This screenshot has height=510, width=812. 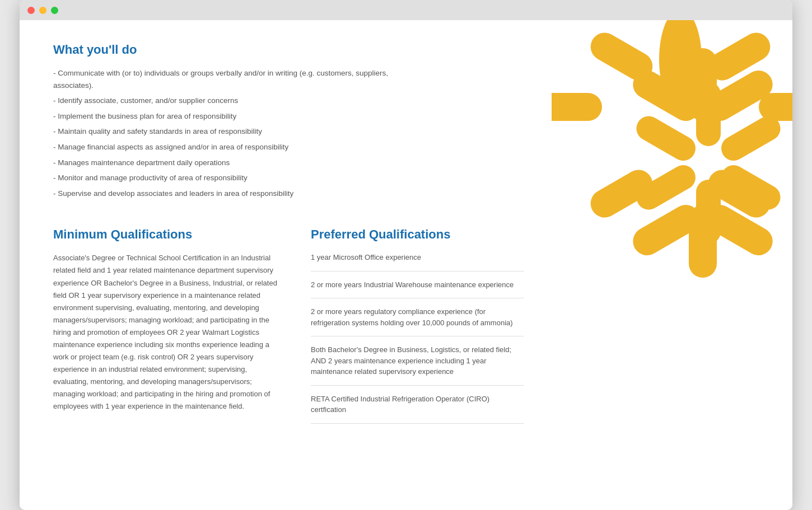 What do you see at coordinates (232, 163) in the screenshot?
I see `what-item: - Manages maintenance department daily o…` at bounding box center [232, 163].